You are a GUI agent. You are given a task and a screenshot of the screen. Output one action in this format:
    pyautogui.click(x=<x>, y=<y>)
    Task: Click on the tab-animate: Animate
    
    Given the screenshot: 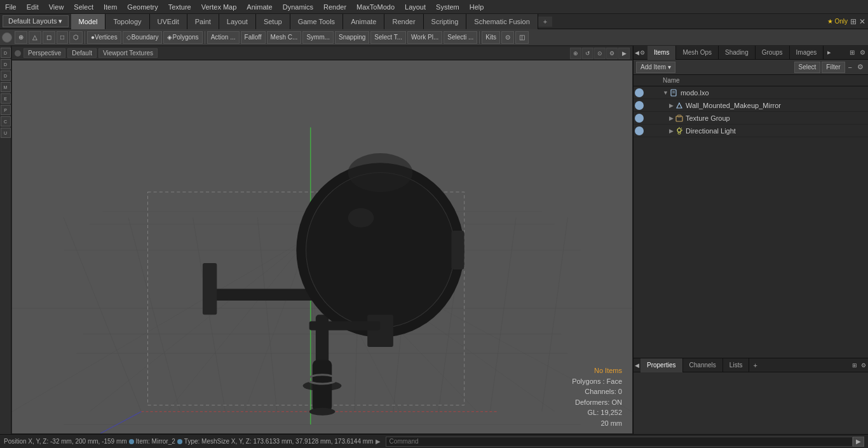 What is the action you would take?
    pyautogui.click(x=363, y=22)
    